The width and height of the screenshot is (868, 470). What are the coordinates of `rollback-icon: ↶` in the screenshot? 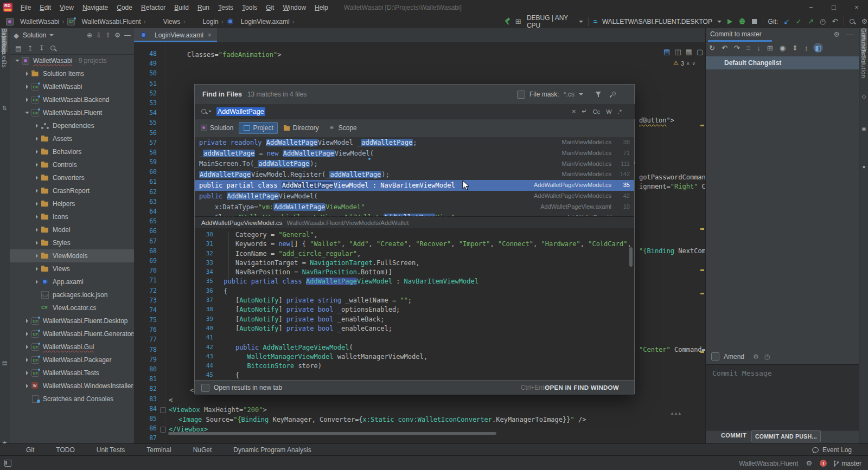 It's located at (725, 48).